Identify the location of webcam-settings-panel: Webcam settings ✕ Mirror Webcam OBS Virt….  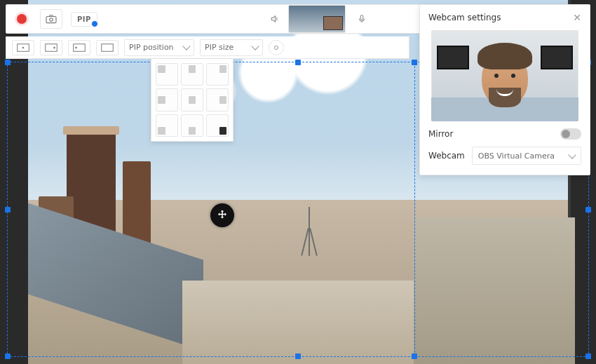
(505, 90).